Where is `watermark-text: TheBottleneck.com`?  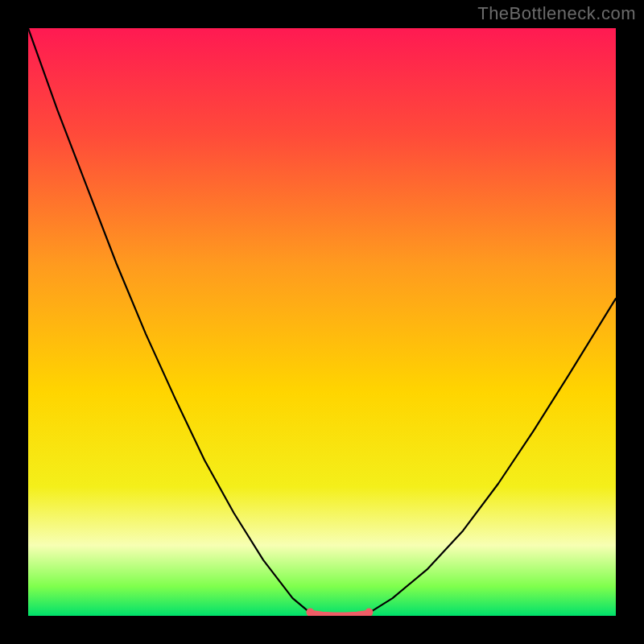 watermark-text: TheBottleneck.com is located at coordinates (557, 14).